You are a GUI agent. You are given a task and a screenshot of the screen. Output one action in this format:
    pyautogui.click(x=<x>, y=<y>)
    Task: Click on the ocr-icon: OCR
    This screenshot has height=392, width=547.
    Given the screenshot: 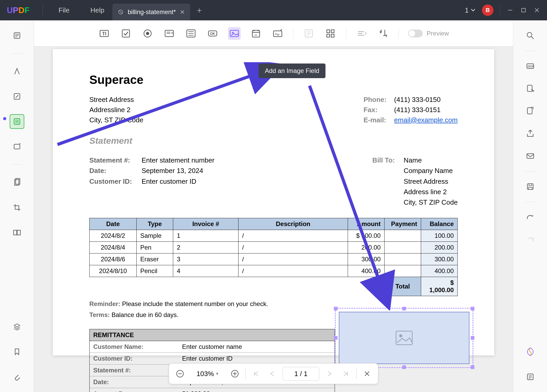 What is the action you would take?
    pyautogui.click(x=530, y=66)
    